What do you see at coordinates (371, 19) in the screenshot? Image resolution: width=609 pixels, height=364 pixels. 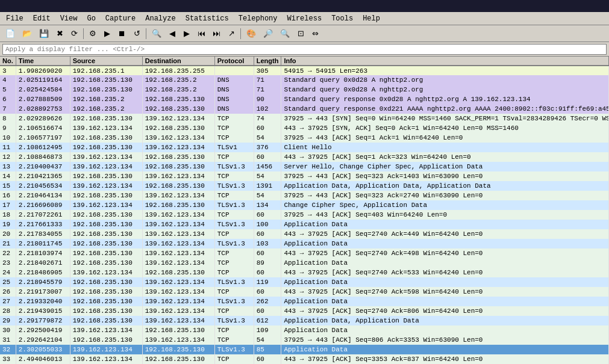 I see `menu-help: Help` at bounding box center [371, 19].